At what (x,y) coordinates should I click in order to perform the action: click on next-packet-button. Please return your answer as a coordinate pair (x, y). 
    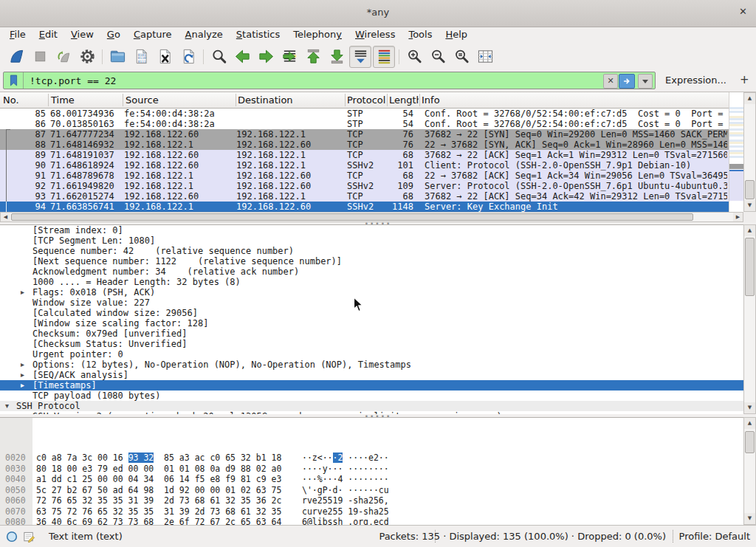
    Looking at the image, I should click on (266, 57).